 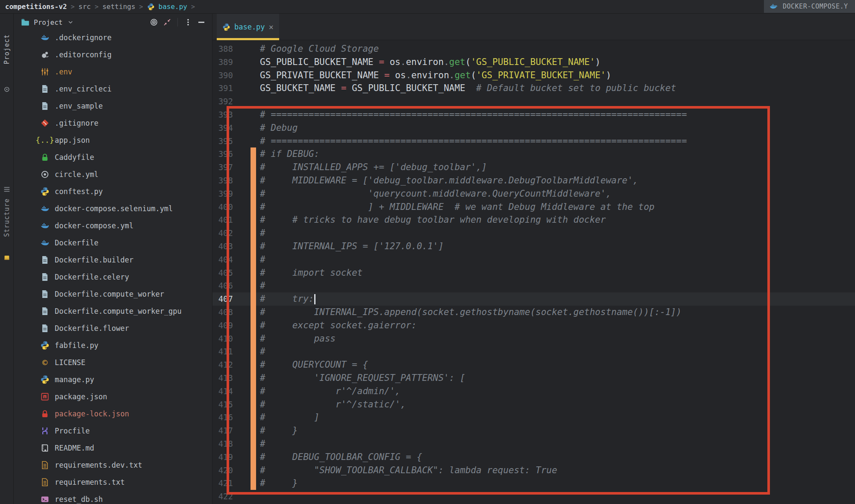 What do you see at coordinates (474, 392) in the screenshot?
I see `code-line-414: # r'^/admin/',` at bounding box center [474, 392].